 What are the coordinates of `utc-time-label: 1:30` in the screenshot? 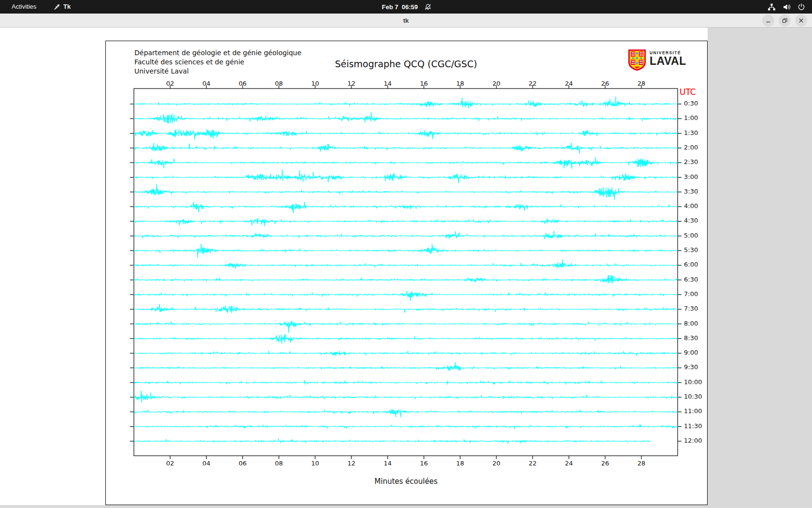 It's located at (695, 133).